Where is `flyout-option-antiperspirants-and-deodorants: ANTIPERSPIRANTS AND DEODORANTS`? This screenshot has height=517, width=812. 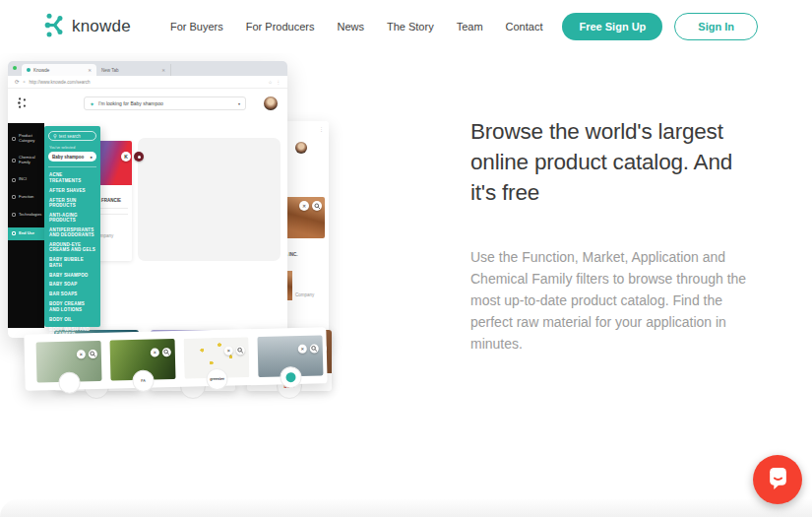 flyout-option-antiperspirants-and-deodorants: ANTIPERSPIRANTS AND DEODORANTS is located at coordinates (73, 232).